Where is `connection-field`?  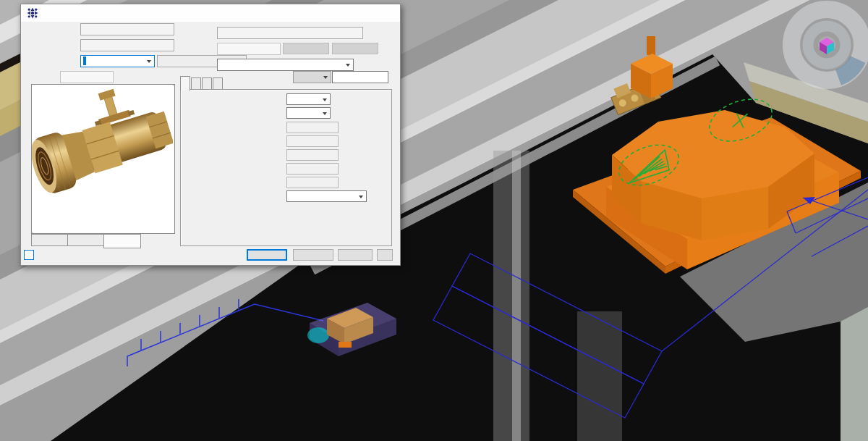
connection-field is located at coordinates (312, 169).